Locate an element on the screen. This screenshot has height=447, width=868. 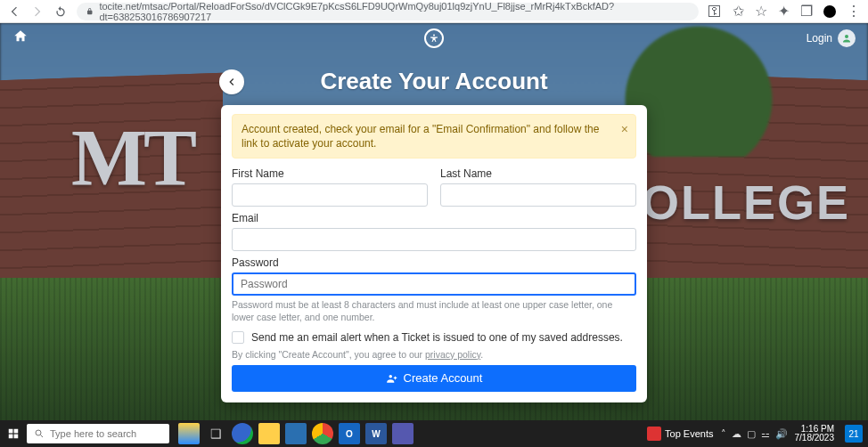
notifications-count: 21 is located at coordinates (854, 435).